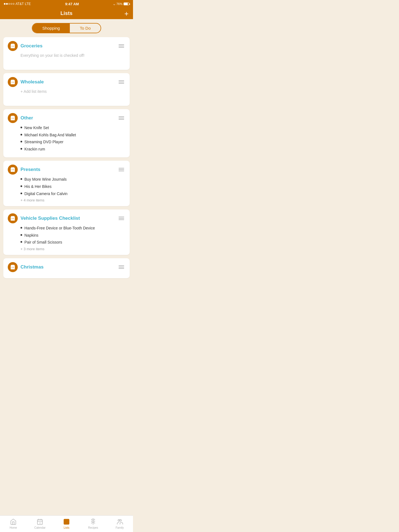 This screenshot has width=399, height=532. What do you see at coordinates (13, 218) in the screenshot?
I see `list-icon-vehicle` at bounding box center [13, 218].